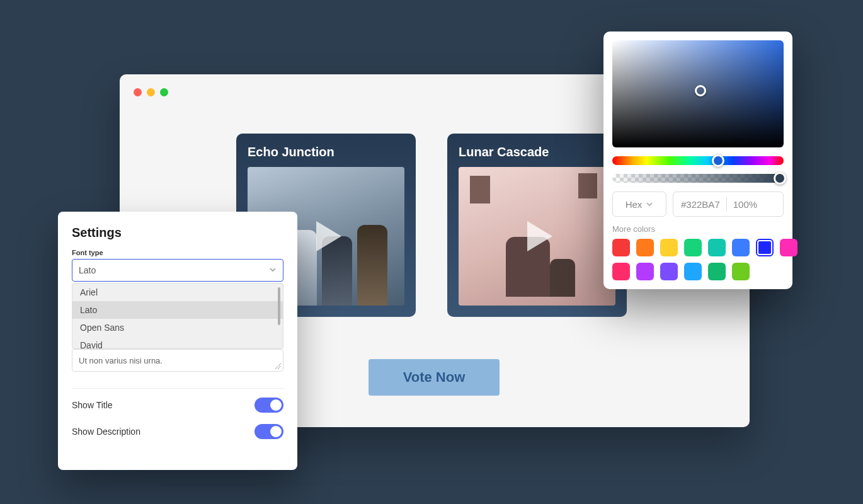  I want to click on hex-value: #322BA7, so click(700, 204).